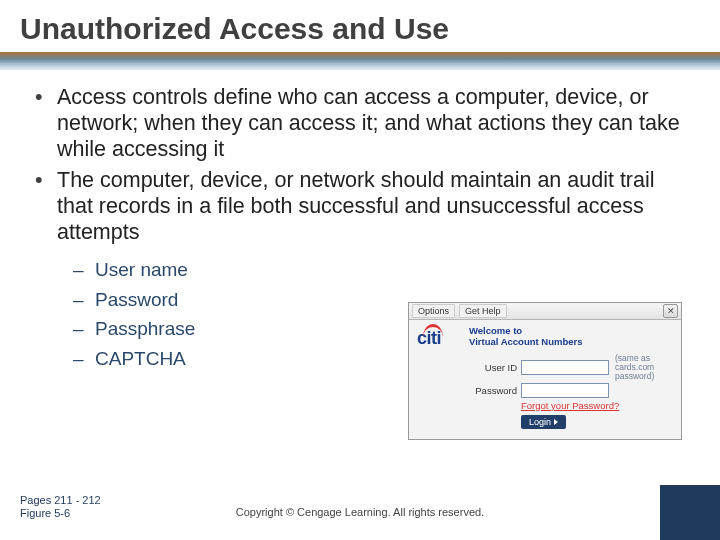  I want to click on corner-accent, so click(690, 512).